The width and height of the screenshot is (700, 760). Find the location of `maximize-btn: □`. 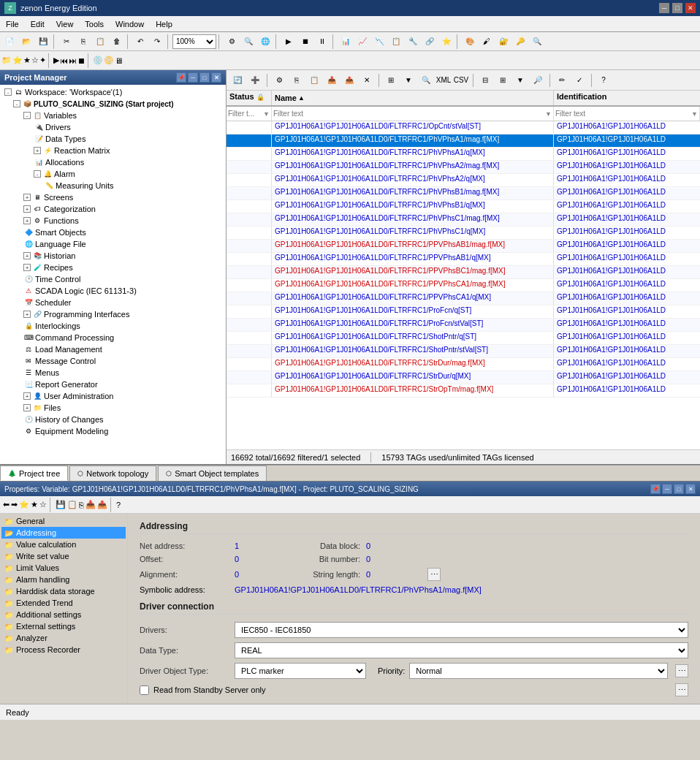

maximize-btn: □ is located at coordinates (677, 8).